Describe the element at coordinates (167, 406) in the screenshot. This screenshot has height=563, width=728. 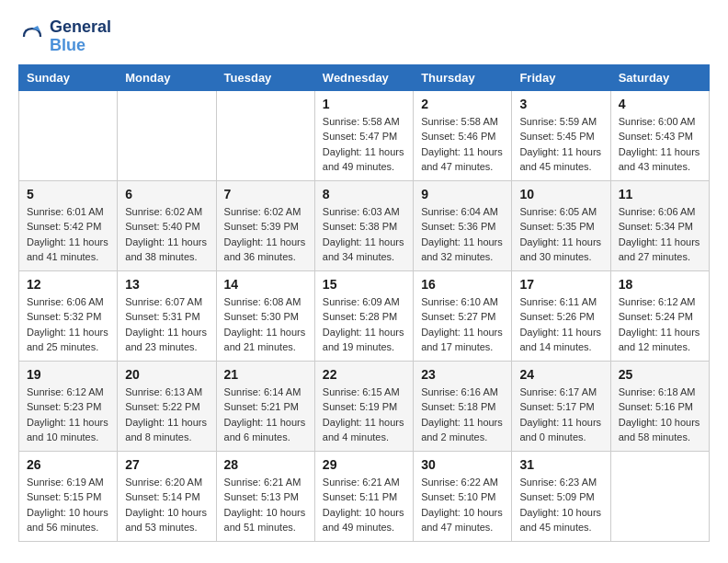
I see `calendar-cell: 20Sunrise: 6:13 AMSunset: 5:22 PMDayligh…` at that location.